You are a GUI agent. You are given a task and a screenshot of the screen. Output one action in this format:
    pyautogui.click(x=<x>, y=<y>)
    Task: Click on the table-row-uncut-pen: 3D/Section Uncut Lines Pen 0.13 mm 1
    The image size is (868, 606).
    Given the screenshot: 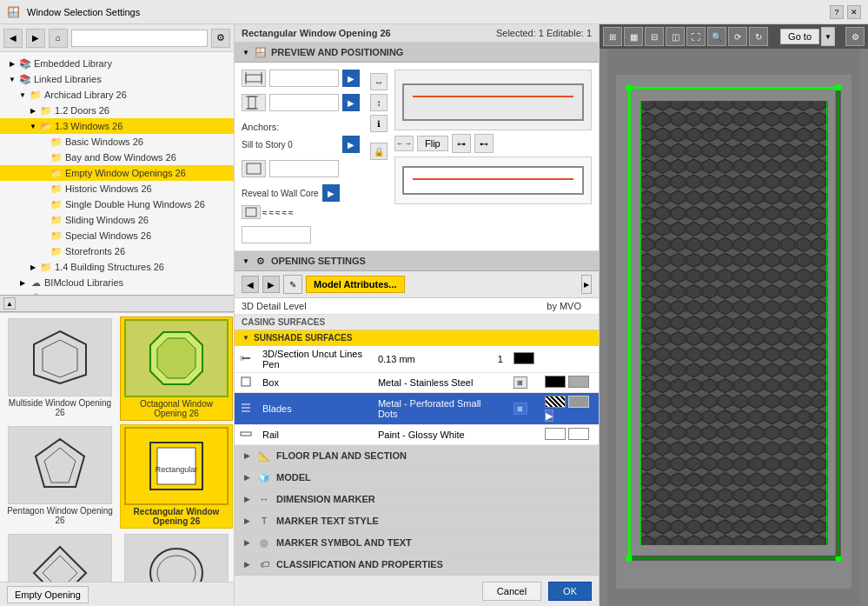 What is the action you would take?
    pyautogui.click(x=417, y=360)
    